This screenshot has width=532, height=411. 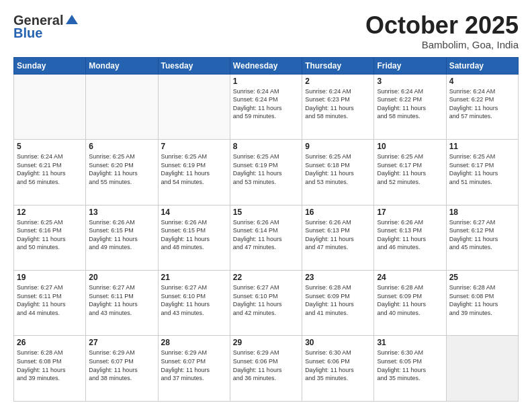 What do you see at coordinates (266, 238) in the screenshot?
I see `calendar-cell: 15Sunrise: 6:26 AM Sunset: 6:14 PM Dayli…` at bounding box center [266, 238].